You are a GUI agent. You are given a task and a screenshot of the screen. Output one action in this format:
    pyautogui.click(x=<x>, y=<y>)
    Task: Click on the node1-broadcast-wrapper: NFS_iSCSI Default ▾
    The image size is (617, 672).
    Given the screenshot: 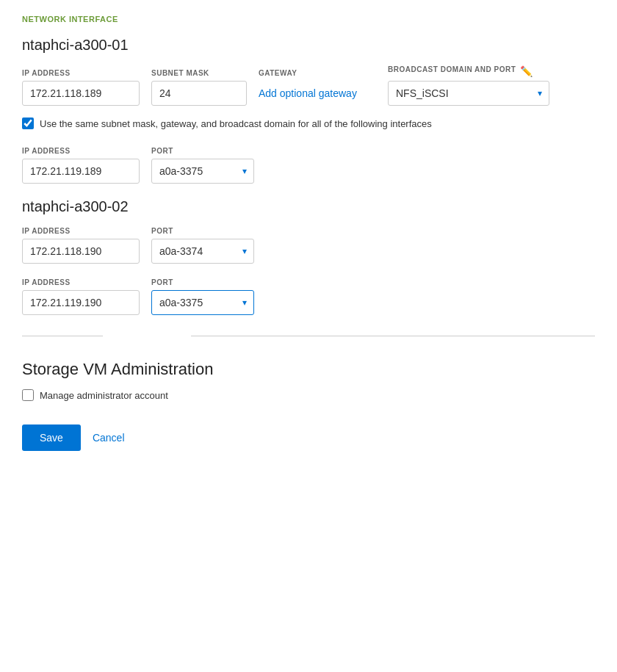 What is the action you would take?
    pyautogui.click(x=469, y=93)
    